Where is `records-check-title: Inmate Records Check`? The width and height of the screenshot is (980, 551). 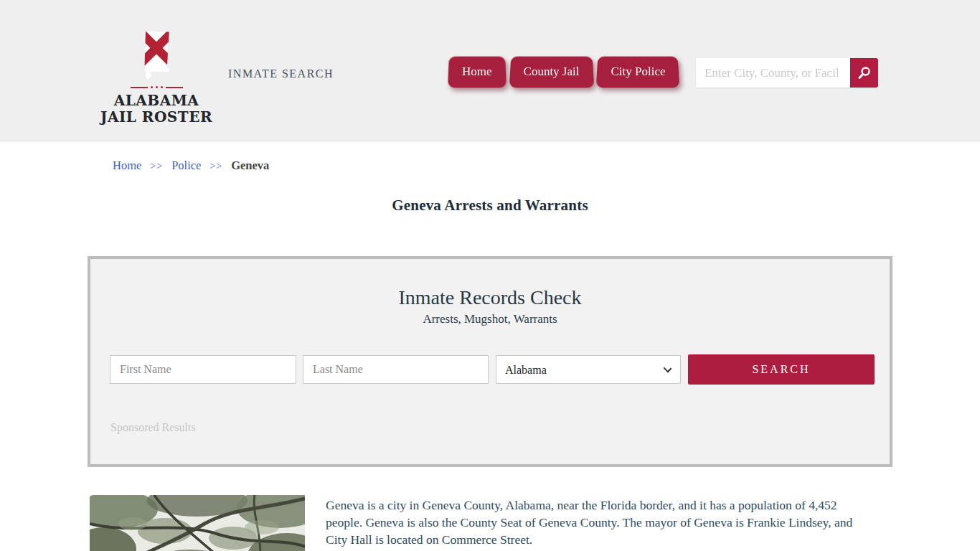
records-check-title: Inmate Records Check is located at coordinates (490, 298).